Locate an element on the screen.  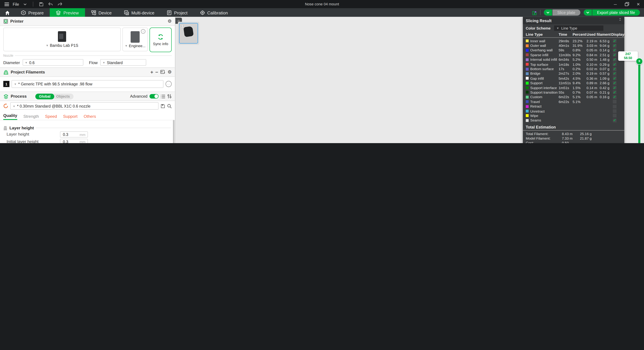
col-line-type: Line Type is located at coordinates (542, 34).